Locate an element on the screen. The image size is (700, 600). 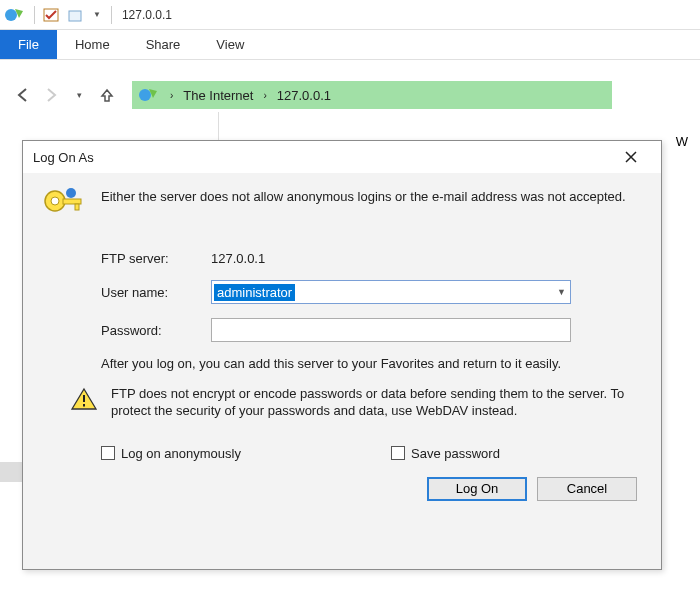
up-button is located at coordinates (107, 95).